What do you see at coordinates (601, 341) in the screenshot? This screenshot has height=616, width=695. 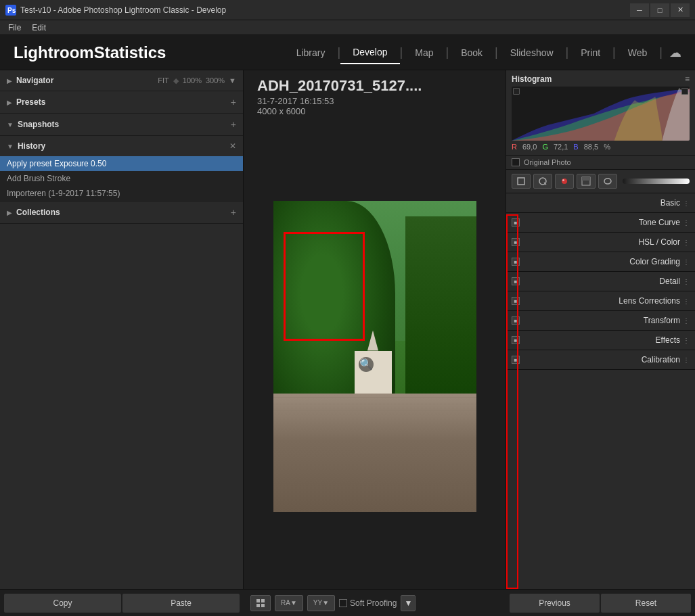 I see `effects-section: ■ Effects ⋮` at bounding box center [601, 341].